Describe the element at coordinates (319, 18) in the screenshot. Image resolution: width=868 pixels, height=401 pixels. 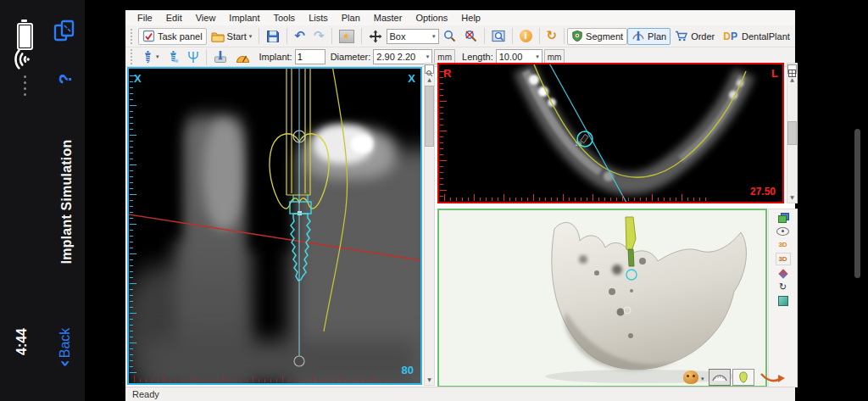
I see `menu-lists: Lists` at that location.